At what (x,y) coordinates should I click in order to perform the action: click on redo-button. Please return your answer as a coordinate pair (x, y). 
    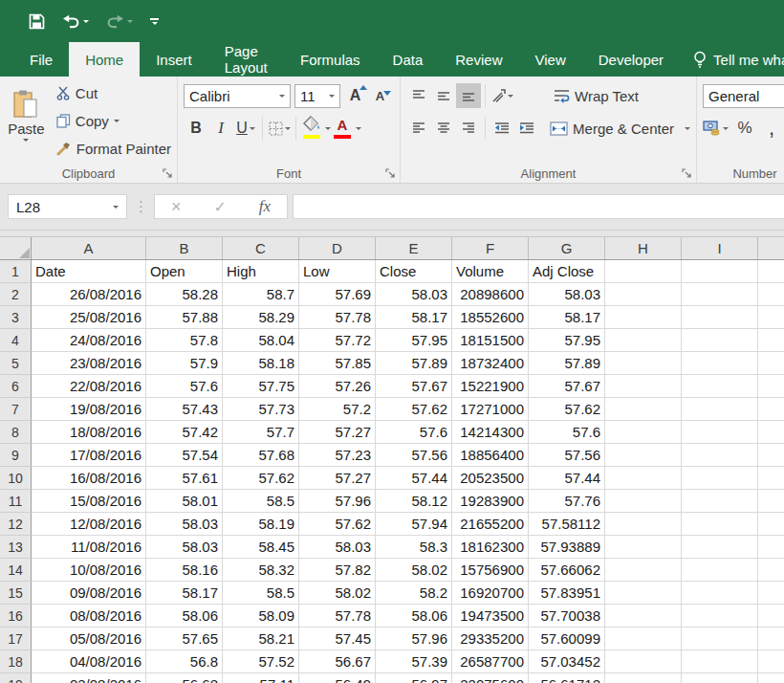
    Looking at the image, I should click on (120, 21).